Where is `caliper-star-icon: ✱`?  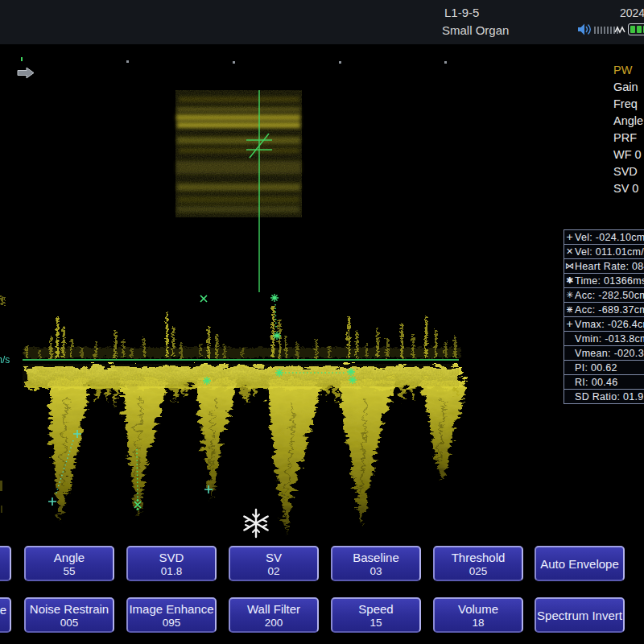
caliper-star-icon: ✱ is located at coordinates (570, 280).